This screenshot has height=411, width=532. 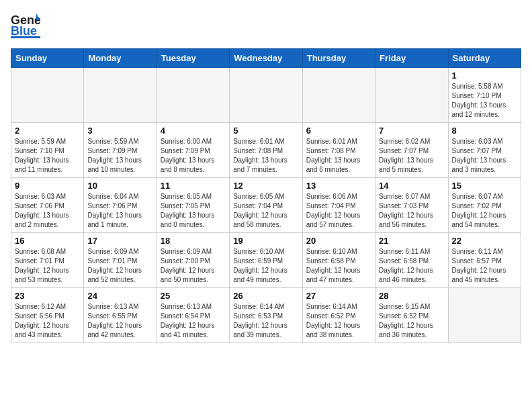 I want to click on calendar-cell: 4Sunrise: 6:00 AM Sunset: 7:09 PM Daylig…, so click(x=193, y=150).